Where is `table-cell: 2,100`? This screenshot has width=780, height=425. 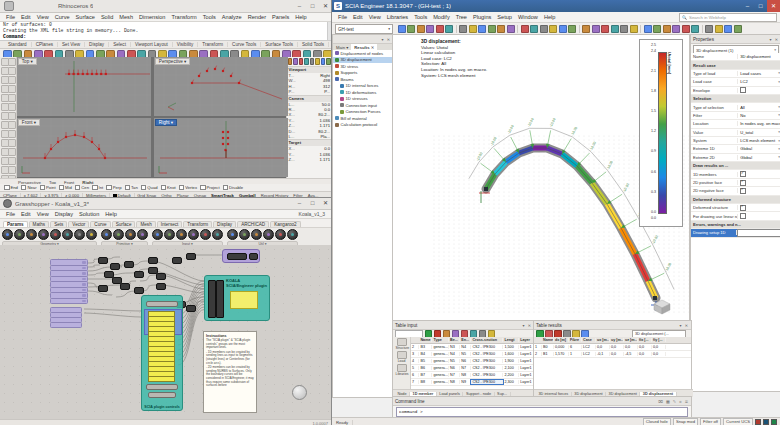
table-cell: 2,100 is located at coordinates (511, 368).